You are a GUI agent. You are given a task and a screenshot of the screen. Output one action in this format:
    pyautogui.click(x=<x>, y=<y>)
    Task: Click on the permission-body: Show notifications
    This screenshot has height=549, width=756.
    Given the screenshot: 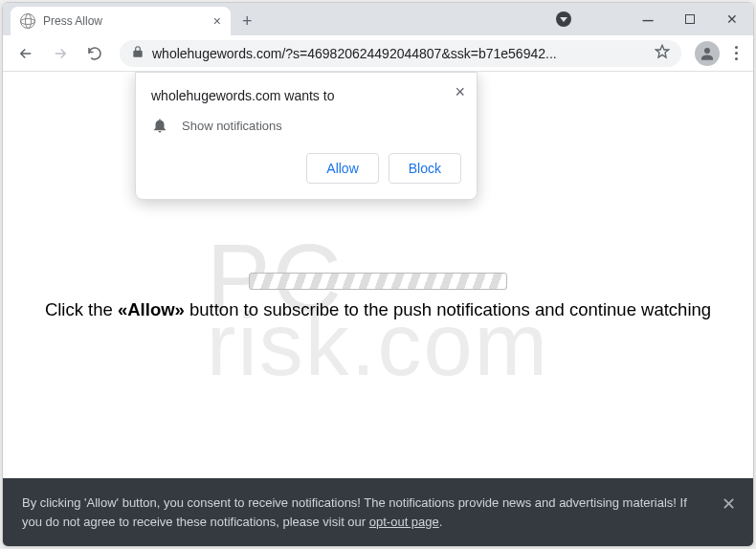 What is the action you would take?
    pyautogui.click(x=306, y=125)
    